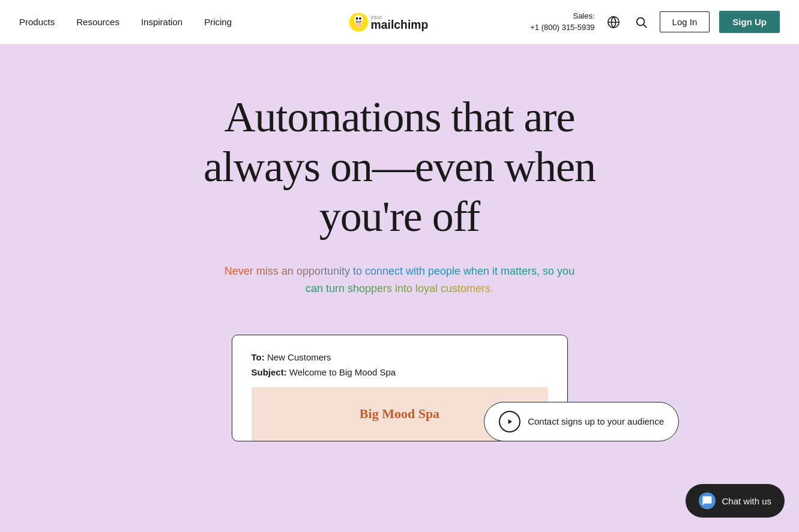  What do you see at coordinates (581, 422) in the screenshot?
I see `contact-signs-up-bubble: Contact signs up to your audience` at bounding box center [581, 422].